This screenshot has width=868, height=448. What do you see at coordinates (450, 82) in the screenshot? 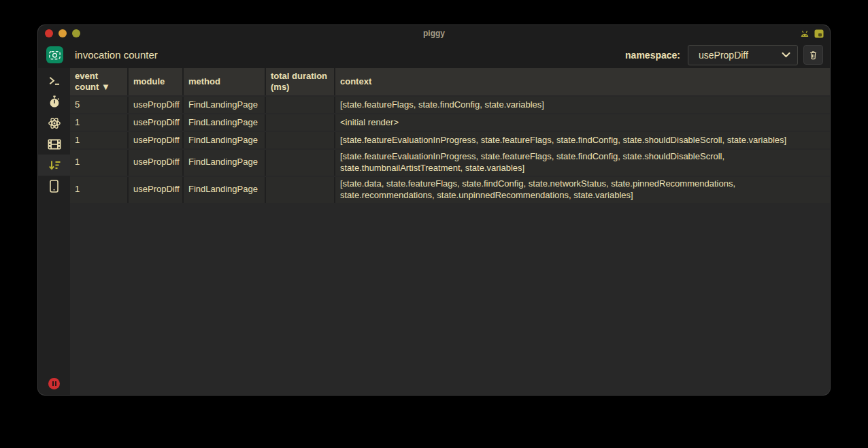
I see `table-header: event count ▼ module method total durati…` at bounding box center [450, 82].